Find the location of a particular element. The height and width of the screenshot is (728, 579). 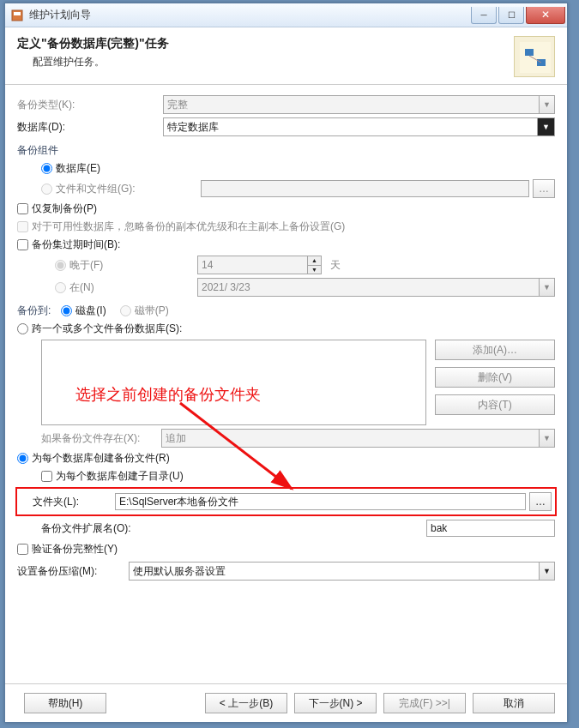

expiry-date-picker: 2021/ 3/23 ▼ is located at coordinates (376, 287).